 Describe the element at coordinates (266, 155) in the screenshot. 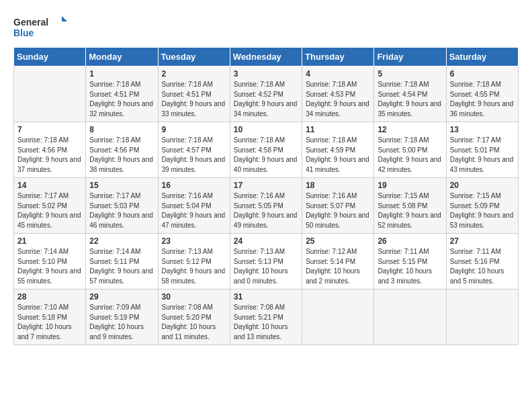

I see `cell-info: Sunrise: 7:18 AMSunset: 4:58 PMDaylight:…` at that location.